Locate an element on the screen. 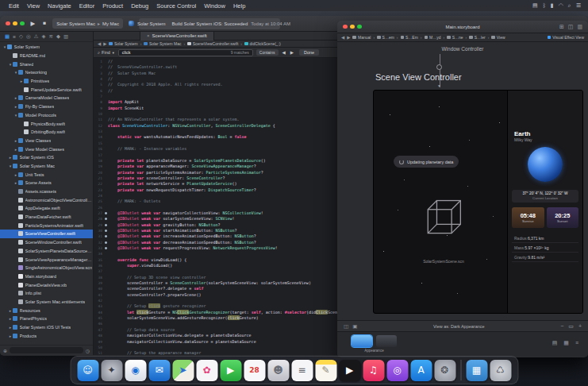  navigator-row: SingleAstronomicalObjectView.scn is located at coordinates (46, 268).